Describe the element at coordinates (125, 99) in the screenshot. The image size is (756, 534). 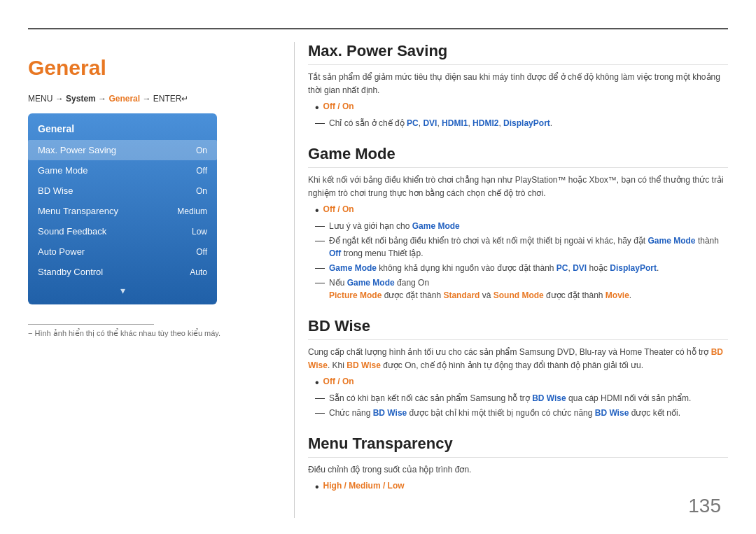
I see `menu-path-general: General` at that location.